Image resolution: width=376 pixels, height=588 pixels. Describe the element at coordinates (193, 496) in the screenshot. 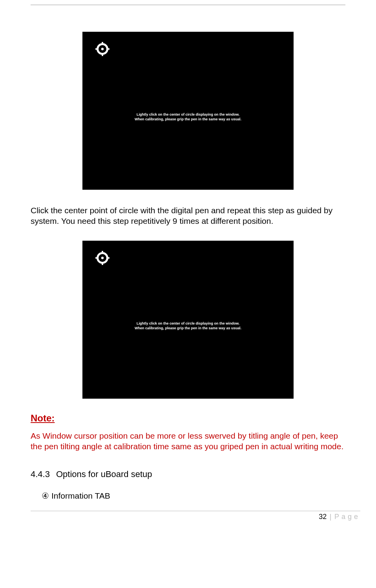

I see `list-item: ④Information TAB` at that location.